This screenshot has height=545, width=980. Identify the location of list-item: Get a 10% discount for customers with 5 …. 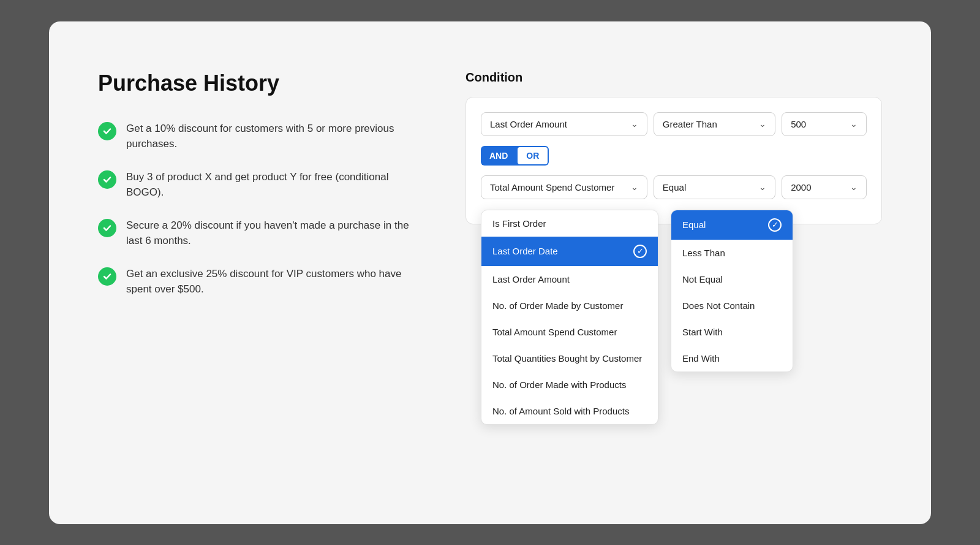
(257, 136).